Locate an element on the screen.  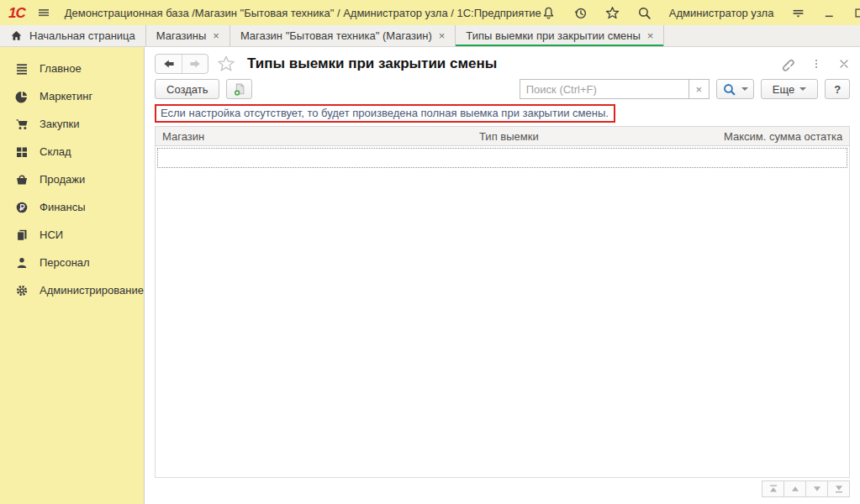
hamburger-menu-icon is located at coordinates (44, 13).